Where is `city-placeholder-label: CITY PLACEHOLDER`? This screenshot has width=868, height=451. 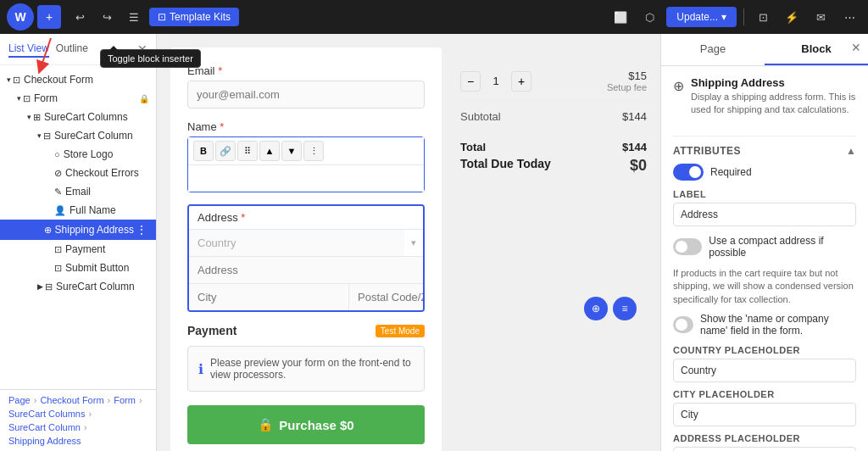 city-placeholder-label: CITY PLACEHOLDER is located at coordinates (765, 394).